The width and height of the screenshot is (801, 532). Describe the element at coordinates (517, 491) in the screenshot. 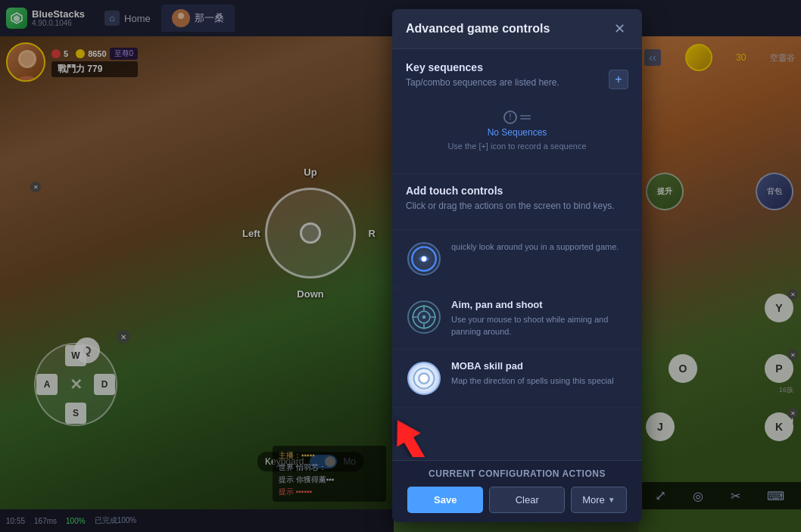

I see `config-actions: Current configuration actions Save Clear…` at that location.